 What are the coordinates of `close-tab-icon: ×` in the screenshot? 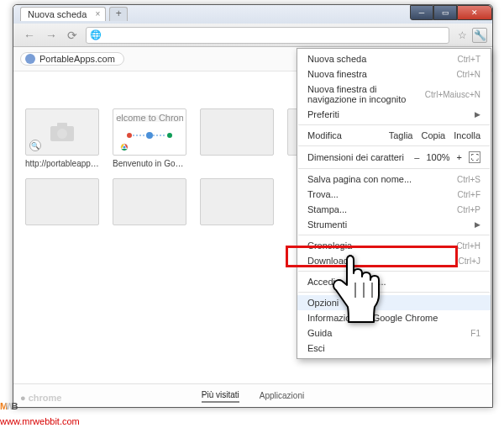 It's located at (97, 13).